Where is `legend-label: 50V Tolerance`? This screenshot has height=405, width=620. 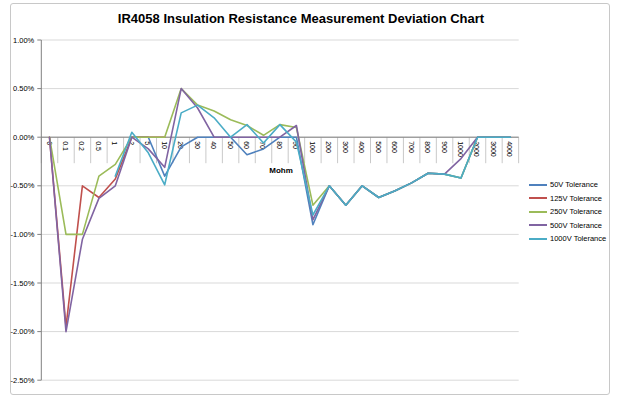
legend-label: 50V Tolerance is located at coordinates (574, 184).